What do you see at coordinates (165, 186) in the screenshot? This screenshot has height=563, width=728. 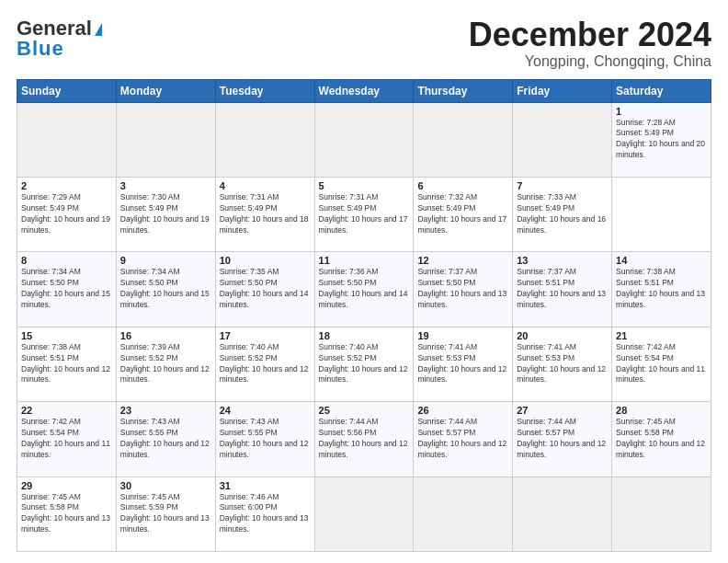 I see `day-number: 3` at bounding box center [165, 186].